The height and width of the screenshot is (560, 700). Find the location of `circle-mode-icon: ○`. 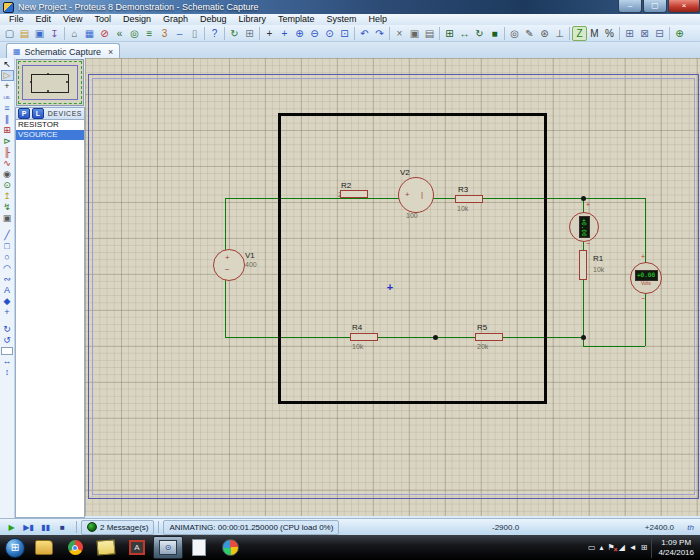

circle-mode-icon: ○ is located at coordinates (8, 258).